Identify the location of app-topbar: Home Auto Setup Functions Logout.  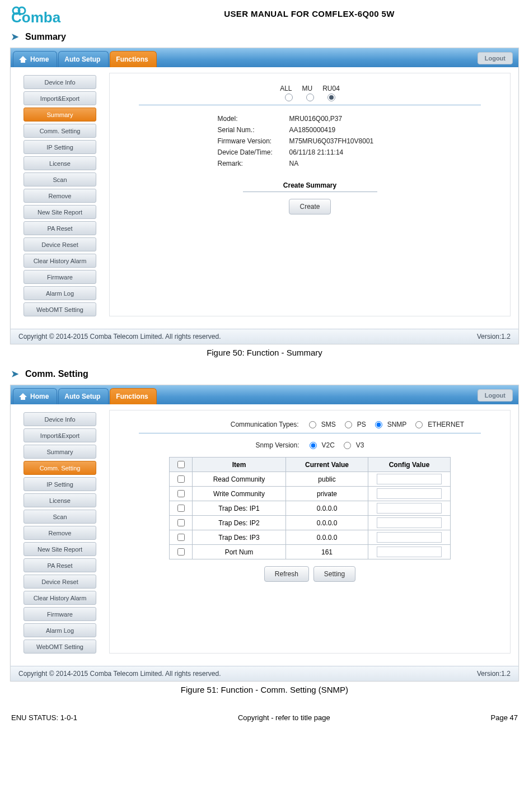
(264, 58).